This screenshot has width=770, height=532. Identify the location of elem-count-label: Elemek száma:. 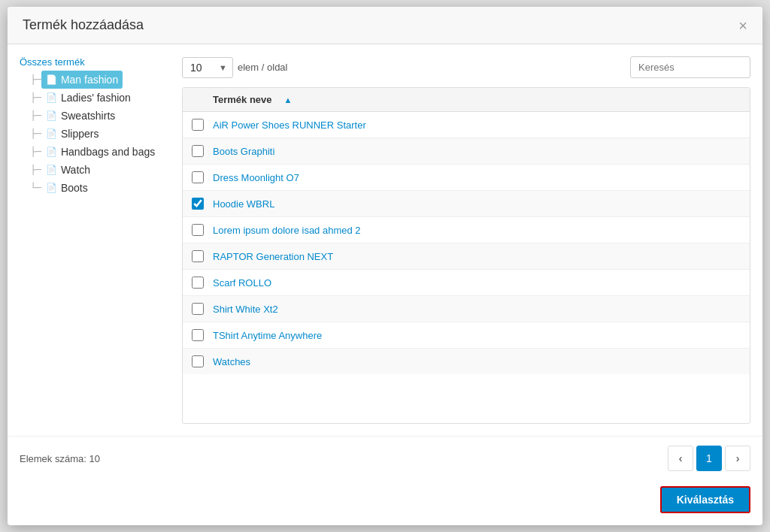
(53, 458).